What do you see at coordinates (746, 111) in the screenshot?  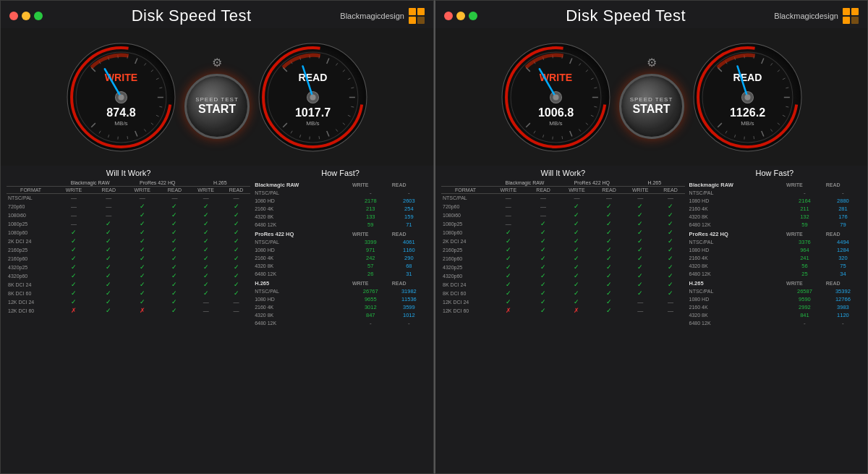 I see `svg-text: 1126.2` at bounding box center [746, 111].